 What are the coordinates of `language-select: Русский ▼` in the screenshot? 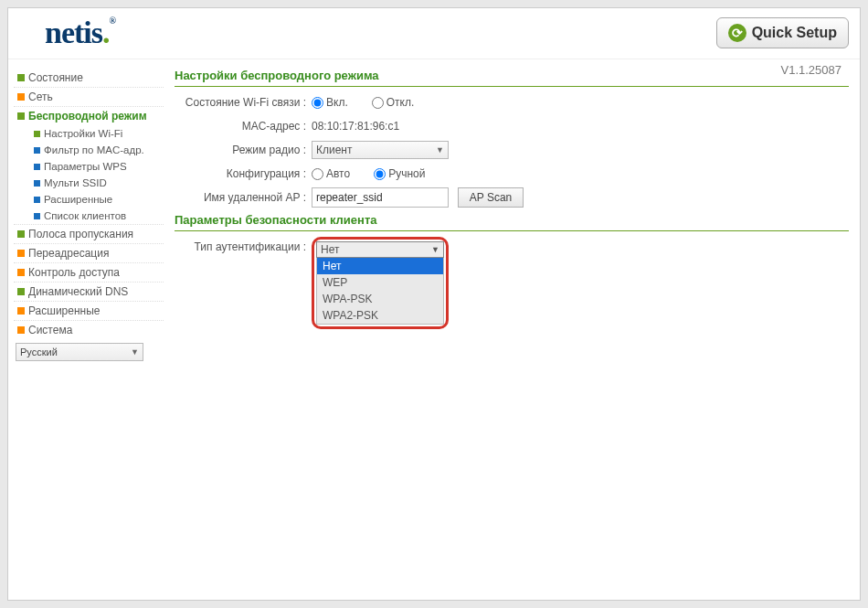 It's located at (79, 352).